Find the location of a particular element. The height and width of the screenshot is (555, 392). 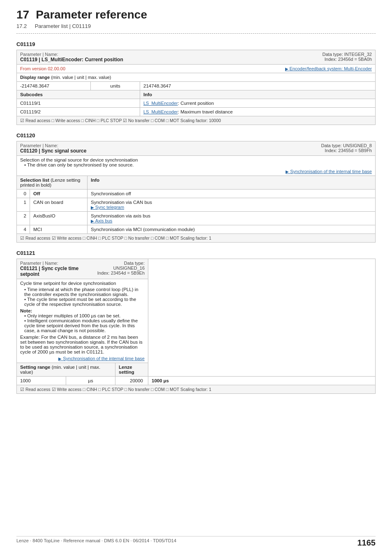

chapter-number: 17 is located at coordinates (23, 15).